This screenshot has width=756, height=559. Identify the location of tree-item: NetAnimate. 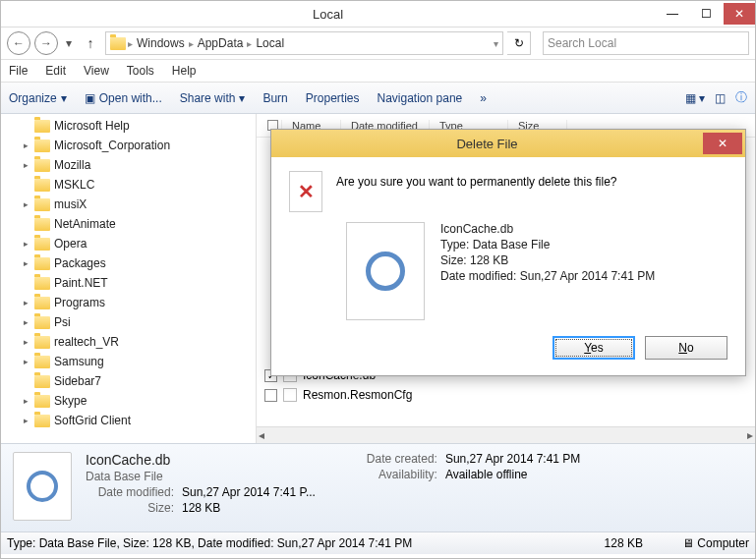
(128, 224).